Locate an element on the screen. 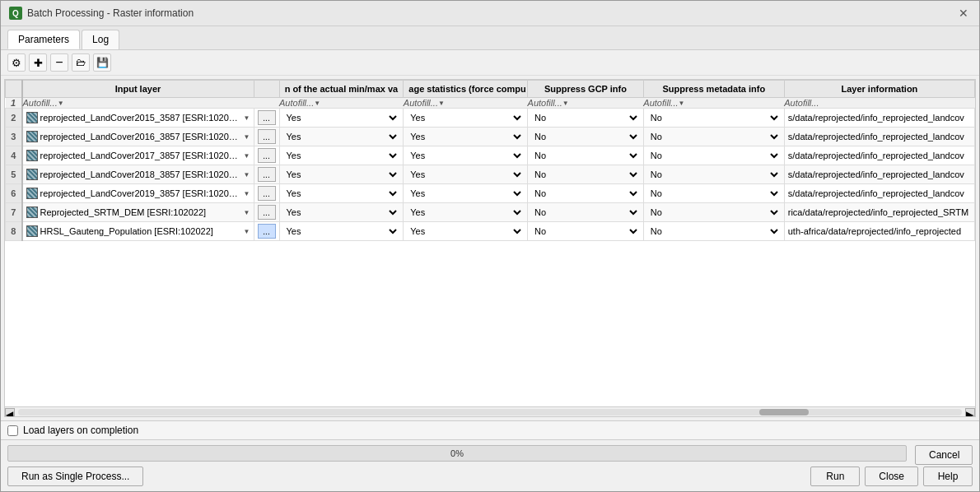 This screenshot has width=980, height=492. run-single-button: Run as Single Process... is located at coordinates (76, 476).